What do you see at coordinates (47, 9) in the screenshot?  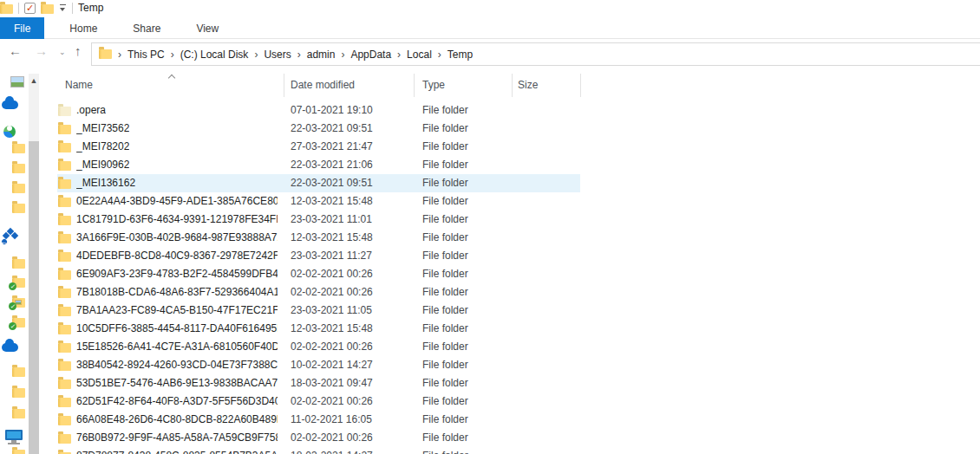 I see `new-folder-icon` at bounding box center [47, 9].